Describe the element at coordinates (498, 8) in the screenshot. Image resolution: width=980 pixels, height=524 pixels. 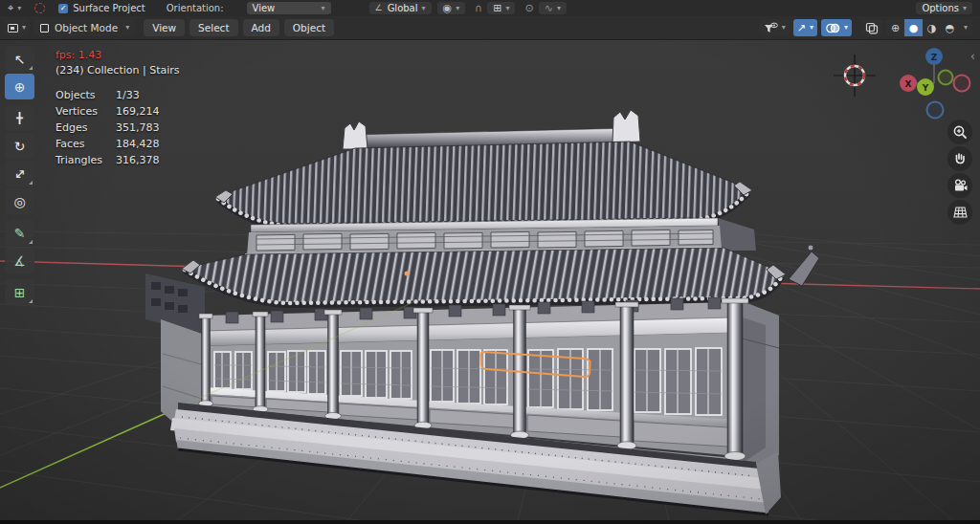
I see `snap-increment-icon: ⊞` at that location.